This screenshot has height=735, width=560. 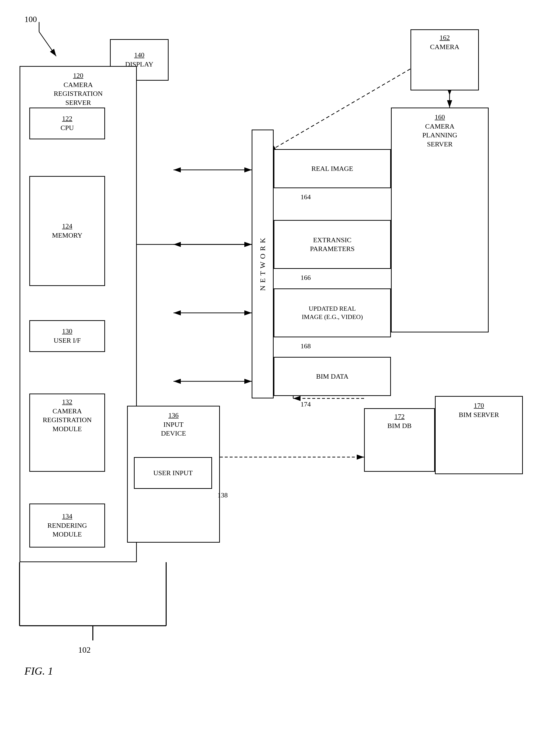 What do you see at coordinates (85, 650) in the screenshot?
I see `system-102-label: 102` at bounding box center [85, 650].